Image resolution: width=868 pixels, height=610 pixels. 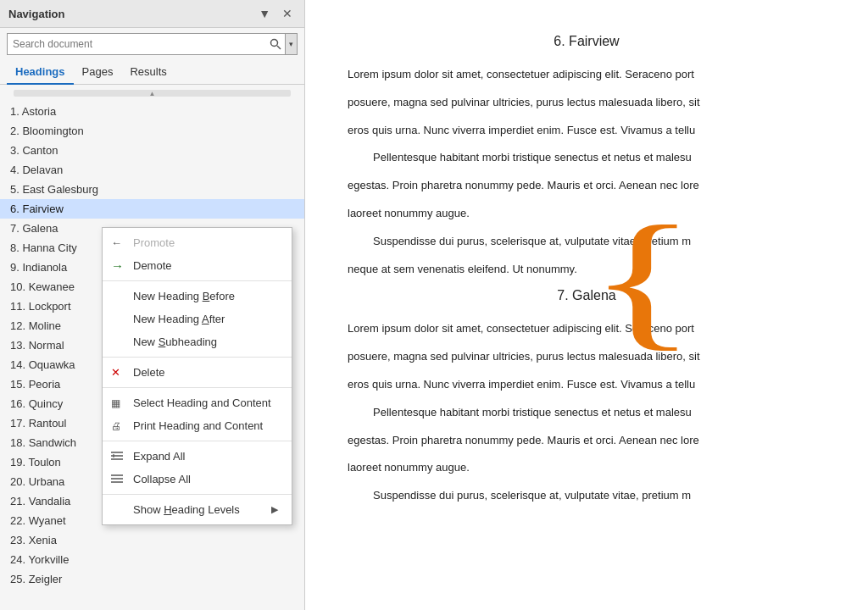 What do you see at coordinates (153, 151) in the screenshot?
I see `list-item: 3. Canton` at bounding box center [153, 151].